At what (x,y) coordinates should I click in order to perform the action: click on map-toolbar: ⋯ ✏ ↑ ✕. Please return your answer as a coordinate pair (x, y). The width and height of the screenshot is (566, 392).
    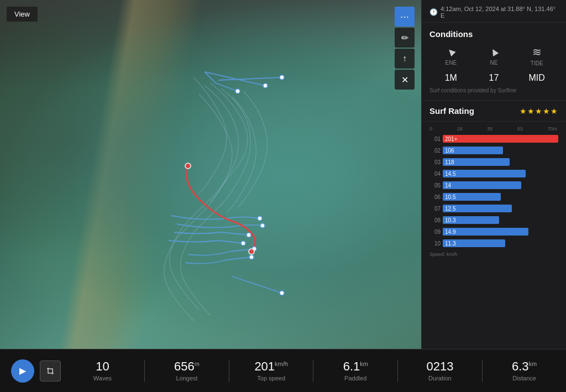
    Looking at the image, I should click on (405, 48).